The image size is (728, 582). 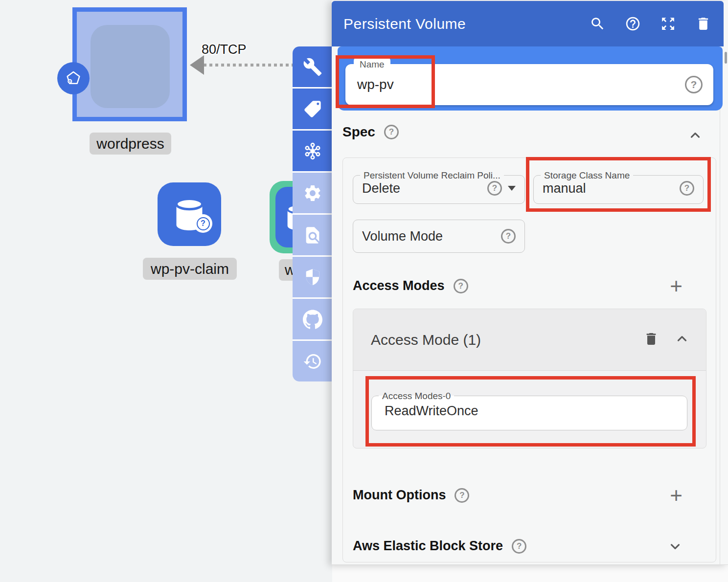 I want to click on mount-options-add-button: +, so click(x=676, y=495).